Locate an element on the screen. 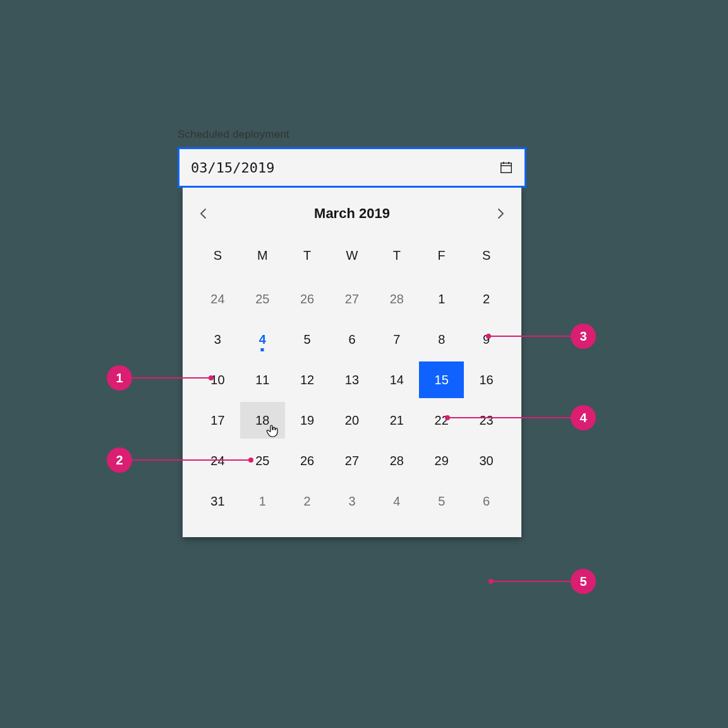 This screenshot has width=728, height=728. day-cell: 22 is located at coordinates (441, 420).